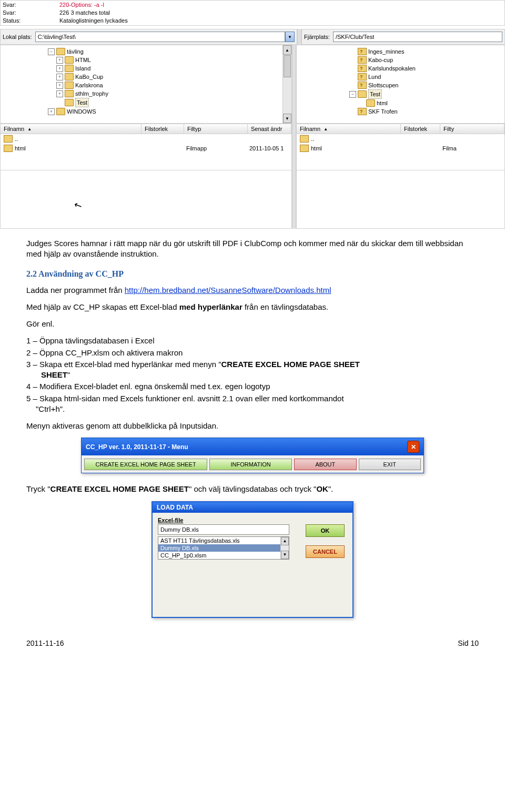  Describe the element at coordinates (252, 274) in the screenshot. I see `heading-2-2: 2.2 Användning av CC_HP` at that location.